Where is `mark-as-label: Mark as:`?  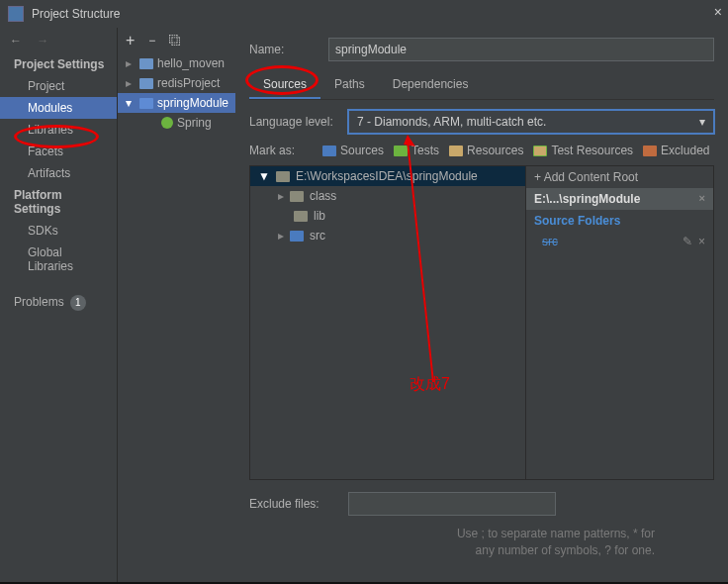
mark-as-label: Mark as: is located at coordinates (281, 150).